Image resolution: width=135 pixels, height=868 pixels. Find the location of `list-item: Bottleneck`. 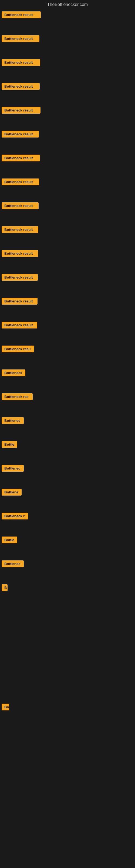

list-item: Bottleneck is located at coordinates (68, 378).